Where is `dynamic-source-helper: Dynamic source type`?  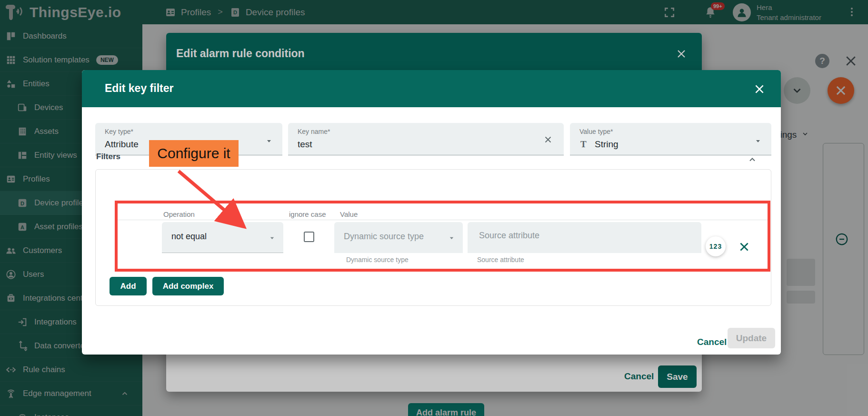 dynamic-source-helper: Dynamic source type is located at coordinates (377, 260).